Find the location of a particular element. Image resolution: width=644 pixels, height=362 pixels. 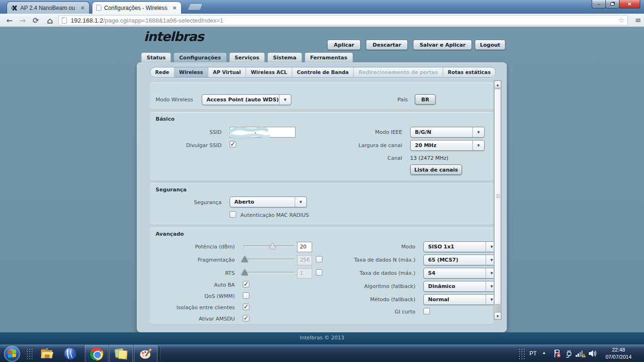

fragmentacao-input-wrap is located at coordinates (305, 260).